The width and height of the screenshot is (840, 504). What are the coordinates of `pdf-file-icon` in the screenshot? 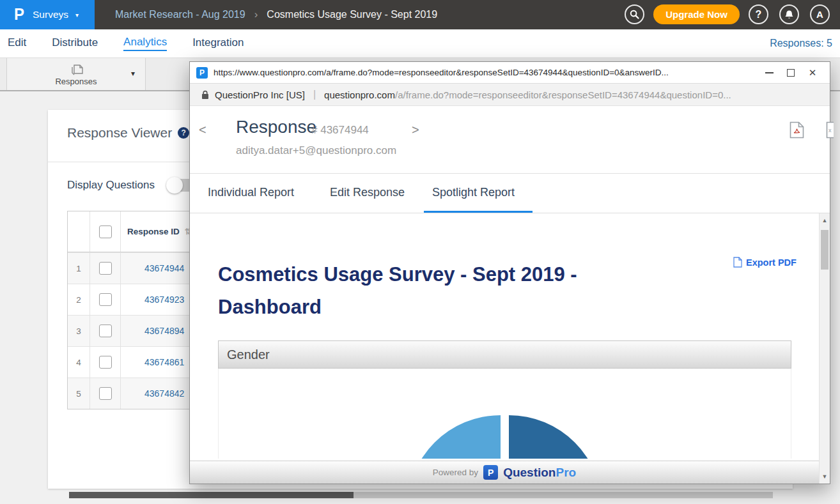 It's located at (738, 262).